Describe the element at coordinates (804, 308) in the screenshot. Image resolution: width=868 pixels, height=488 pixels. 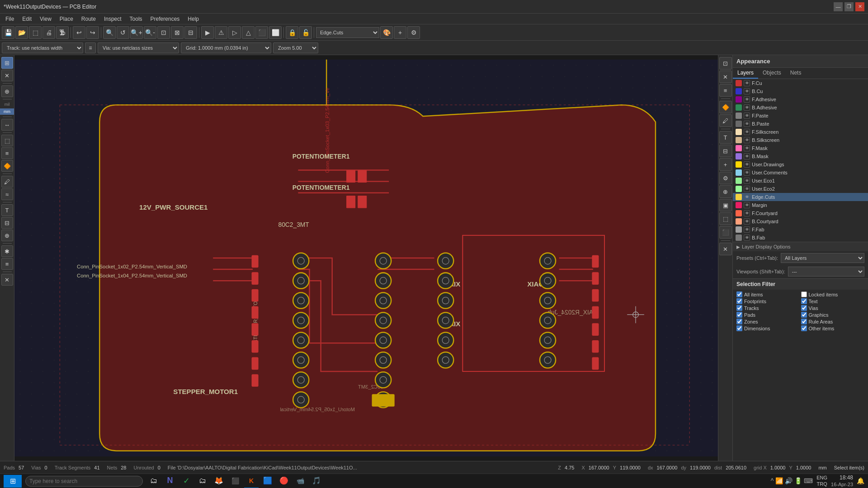
I see `sf-checkbox-vias` at that location.